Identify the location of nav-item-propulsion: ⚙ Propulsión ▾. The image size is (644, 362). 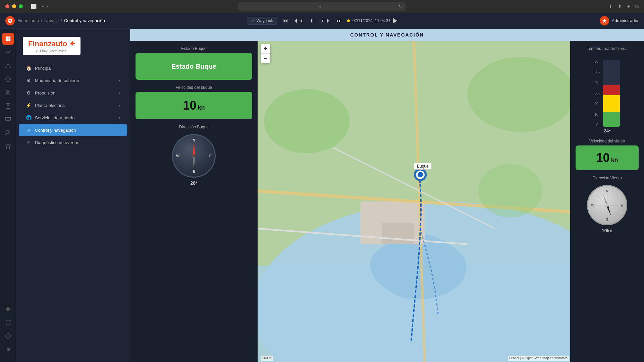
(73, 93).